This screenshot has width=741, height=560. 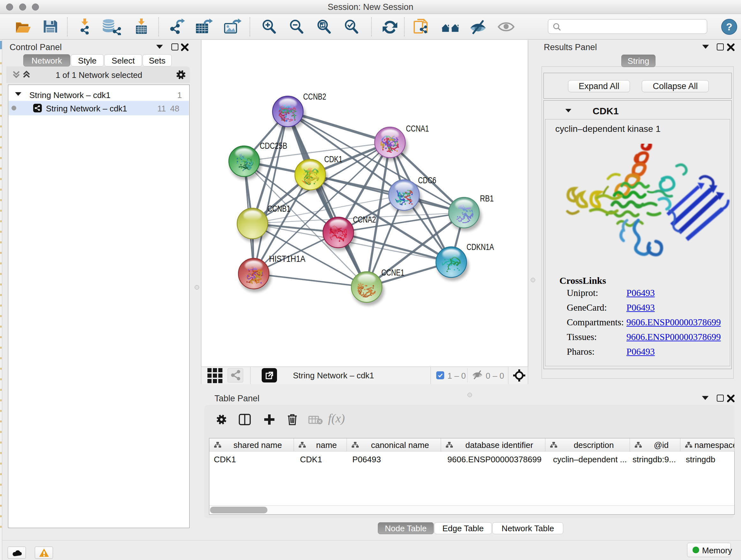 I want to click on svg-text: CDK1, so click(x=333, y=160).